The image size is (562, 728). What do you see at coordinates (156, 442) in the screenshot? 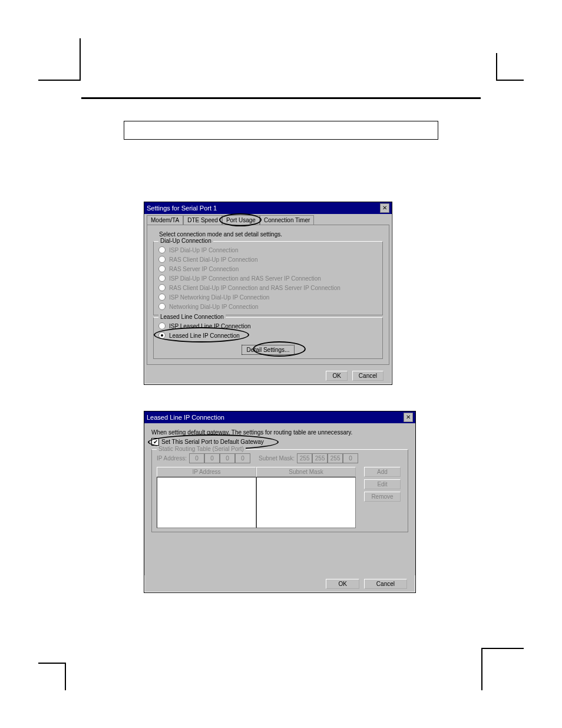
I see `default-gateway-checkbox: ✔` at bounding box center [156, 442].